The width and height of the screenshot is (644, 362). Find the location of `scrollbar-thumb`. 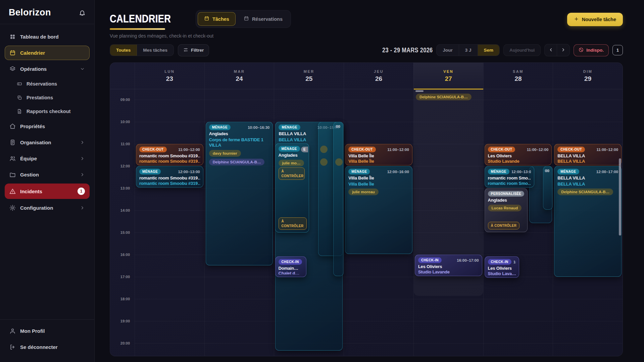

scrollbar-thumb is located at coordinates (620, 197).